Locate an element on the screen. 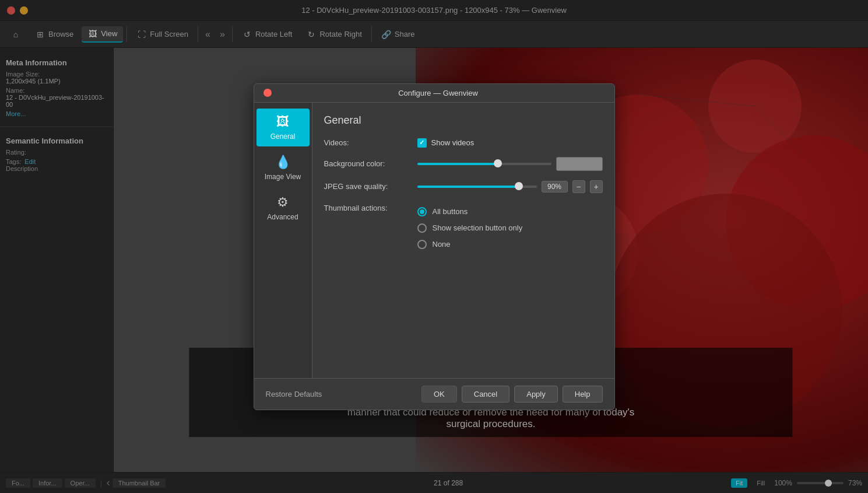 The width and height of the screenshot is (868, 493). thumbnail-actions-radio-group: All buttons Show selection button only N… is located at coordinates (470, 228).